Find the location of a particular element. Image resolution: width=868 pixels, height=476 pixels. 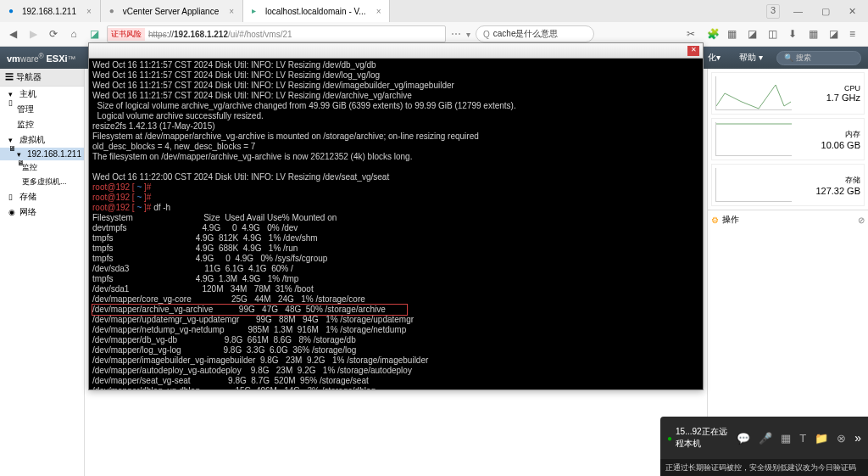

forward-icon: ▶ is located at coordinates (33, 34).